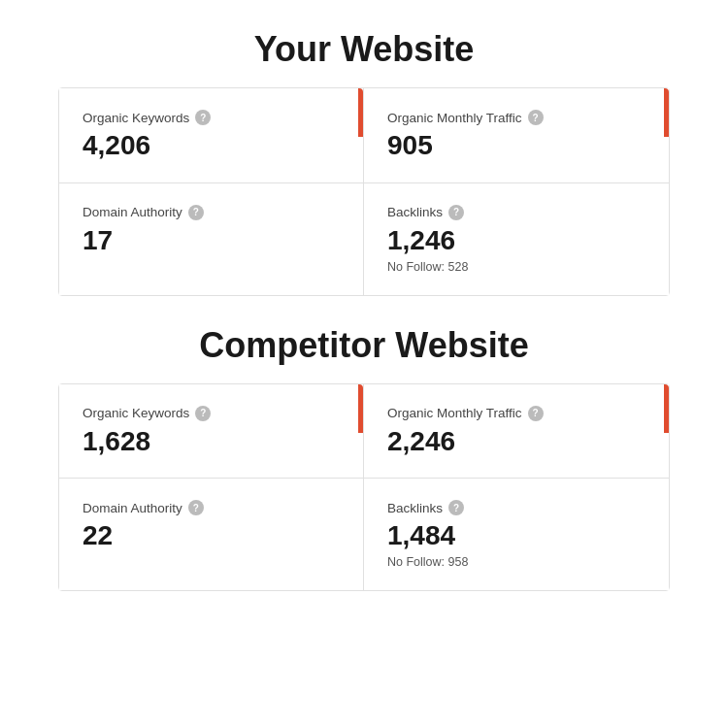 Image resolution: width=728 pixels, height=728 pixels. I want to click on your-organic-traffic-value: 905, so click(516, 146).